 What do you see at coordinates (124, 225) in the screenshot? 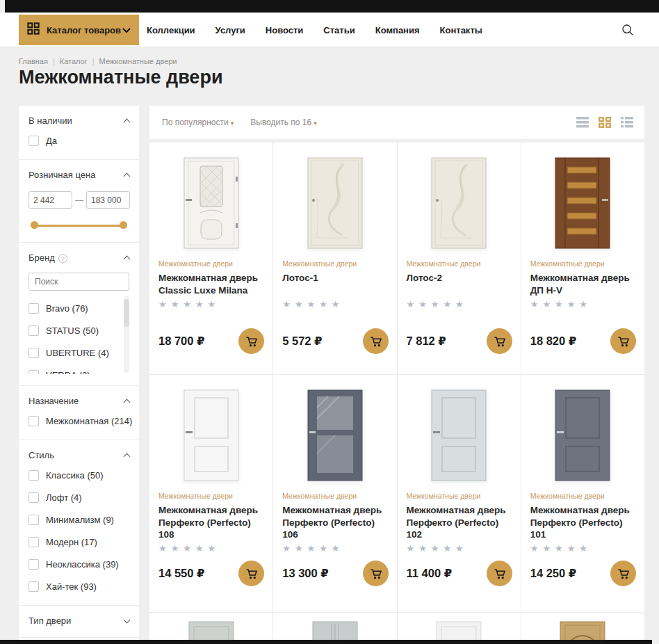
I see `price-slider-handle-max` at bounding box center [124, 225].